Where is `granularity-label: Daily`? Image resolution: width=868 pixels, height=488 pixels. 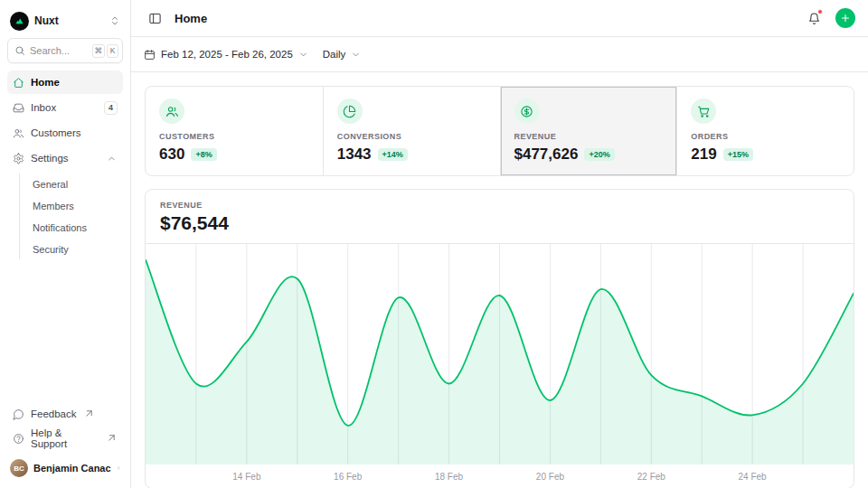
granularity-label: Daily is located at coordinates (335, 54).